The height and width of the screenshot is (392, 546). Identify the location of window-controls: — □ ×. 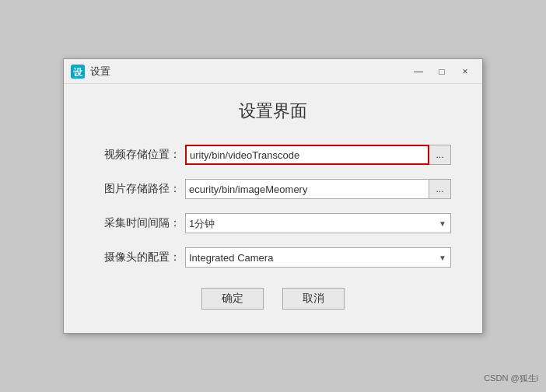
(442, 72).